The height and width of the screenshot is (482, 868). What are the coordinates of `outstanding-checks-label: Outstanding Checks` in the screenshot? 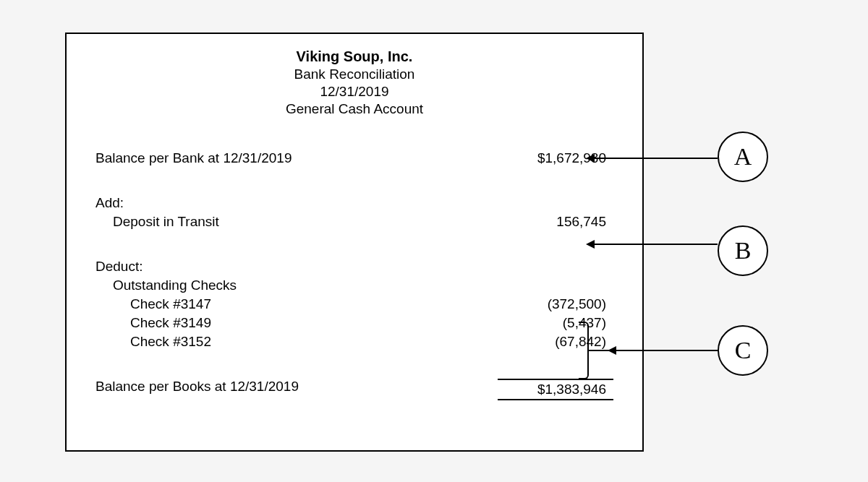 It's located at (297, 285).